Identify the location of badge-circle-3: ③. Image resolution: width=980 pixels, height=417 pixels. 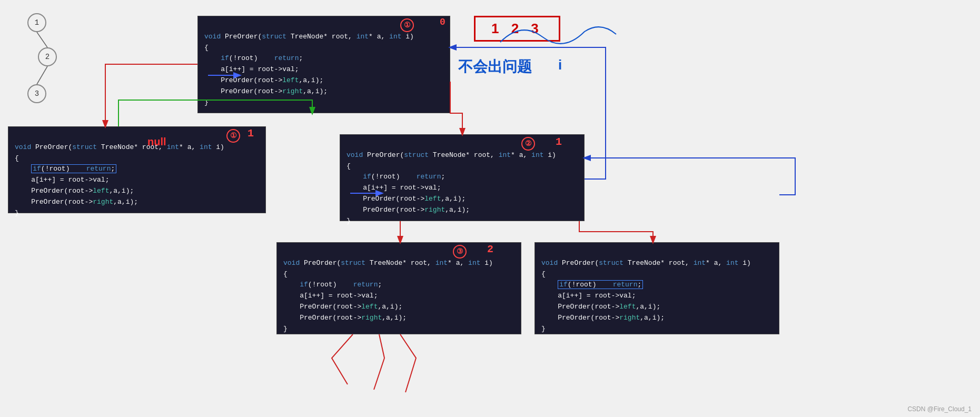
(460, 252).